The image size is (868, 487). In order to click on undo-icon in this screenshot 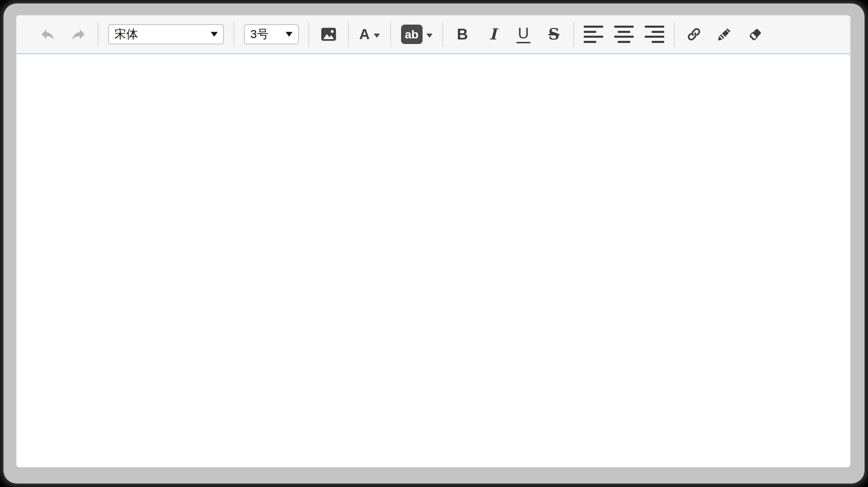, I will do `click(48, 34)`.